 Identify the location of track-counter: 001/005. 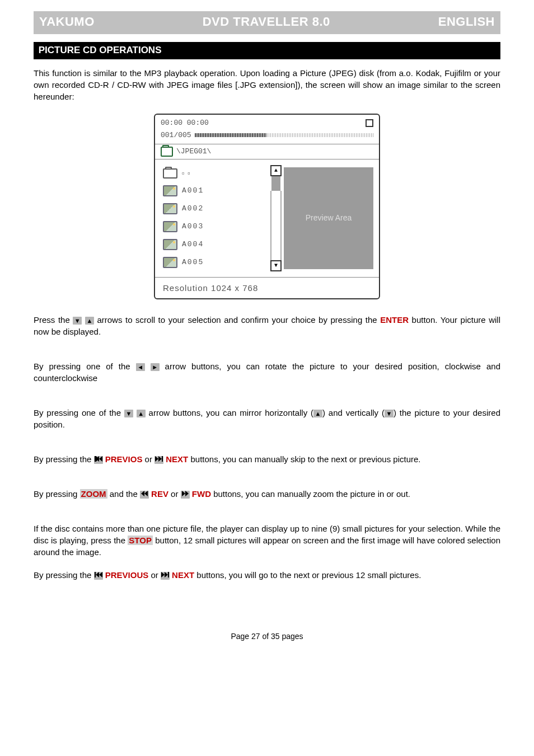
(176, 135).